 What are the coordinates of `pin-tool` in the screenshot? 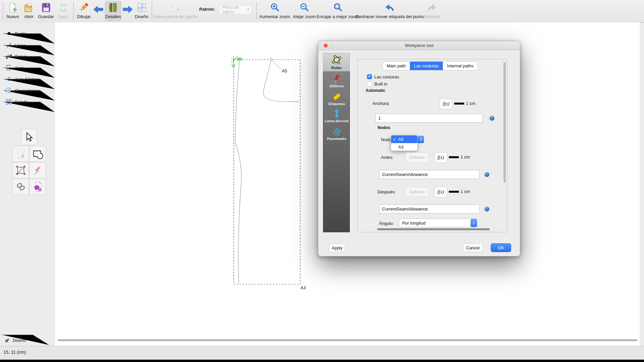 It's located at (38, 170).